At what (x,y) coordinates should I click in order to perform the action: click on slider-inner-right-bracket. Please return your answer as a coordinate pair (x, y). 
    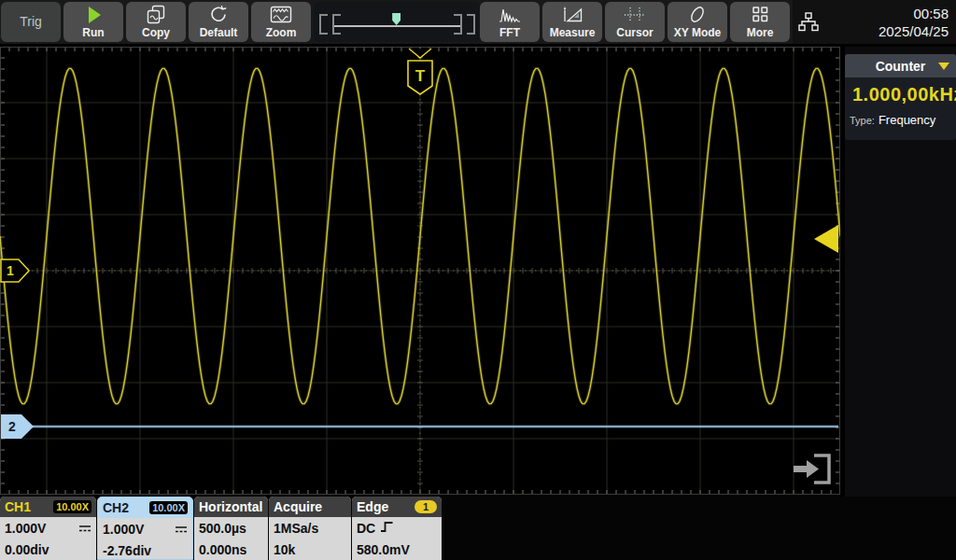
    Looking at the image, I should click on (457, 24).